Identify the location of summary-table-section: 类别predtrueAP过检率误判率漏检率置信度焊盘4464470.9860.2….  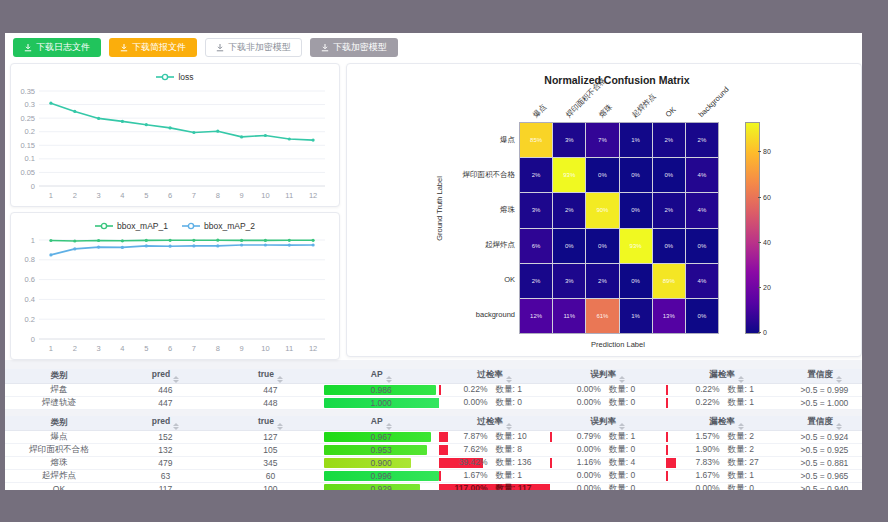
(434, 390).